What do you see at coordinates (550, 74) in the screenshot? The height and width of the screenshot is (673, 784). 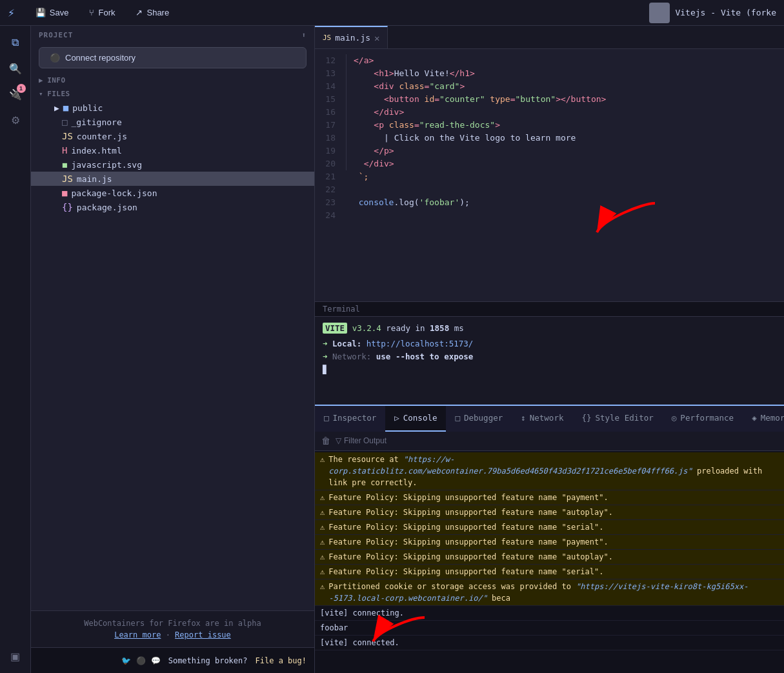 I see `code-line: 13 <h1>Hello Vite!</h1>` at bounding box center [550, 74].